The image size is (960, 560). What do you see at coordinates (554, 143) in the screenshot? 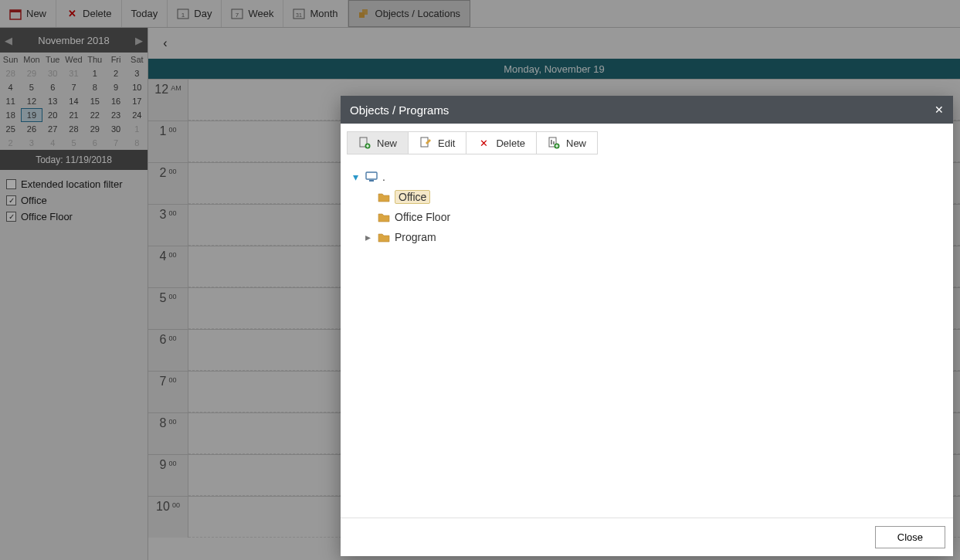
I see `new-report-icon` at bounding box center [554, 143].